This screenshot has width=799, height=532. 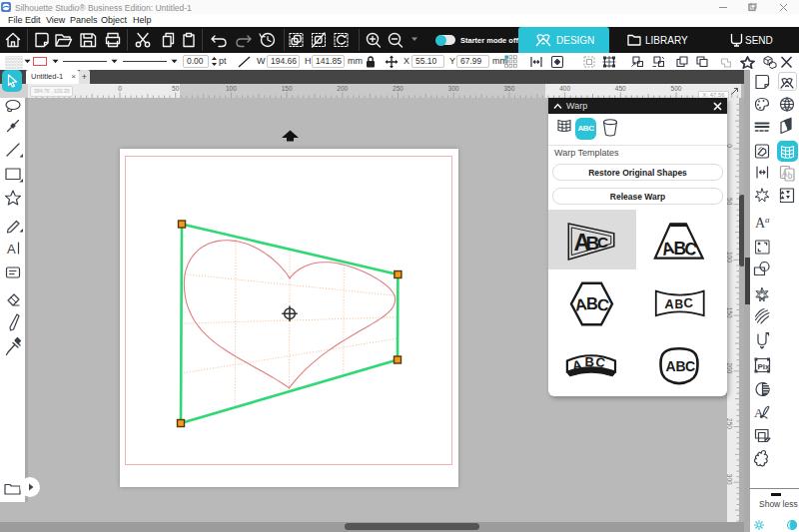 I want to click on svg-text: 450, so click(x=621, y=88).